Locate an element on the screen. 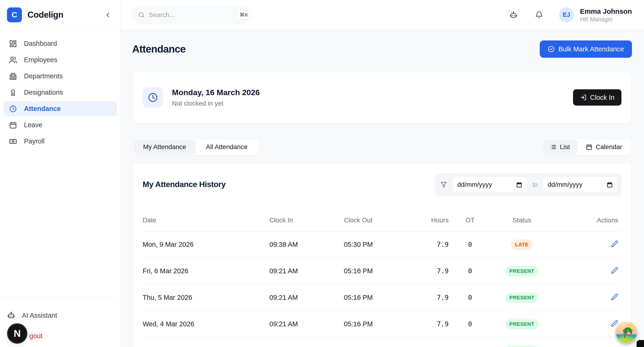  sidebar-item-attendance: Attendance is located at coordinates (60, 109).